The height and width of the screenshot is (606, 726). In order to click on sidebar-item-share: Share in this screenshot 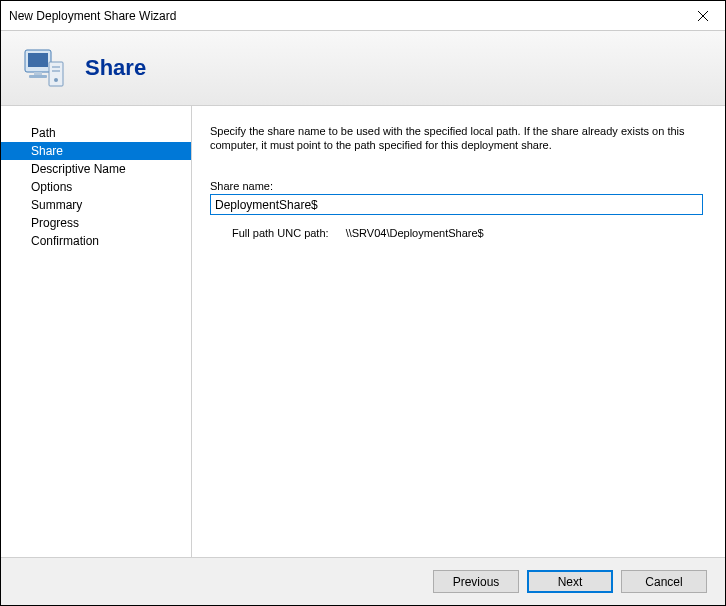, I will do `click(96, 151)`.